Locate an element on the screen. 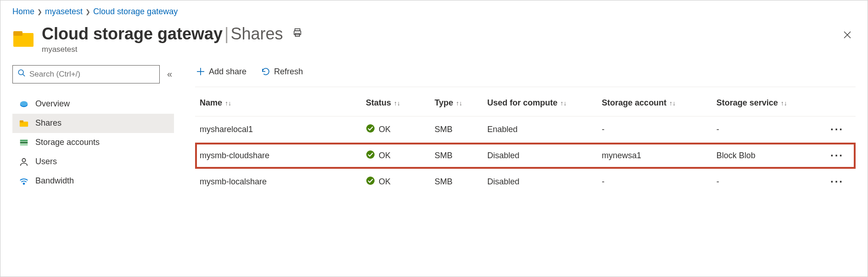 Image resolution: width=868 pixels, height=277 pixels. toolbar: Add share Refresh is located at coordinates (525, 76).